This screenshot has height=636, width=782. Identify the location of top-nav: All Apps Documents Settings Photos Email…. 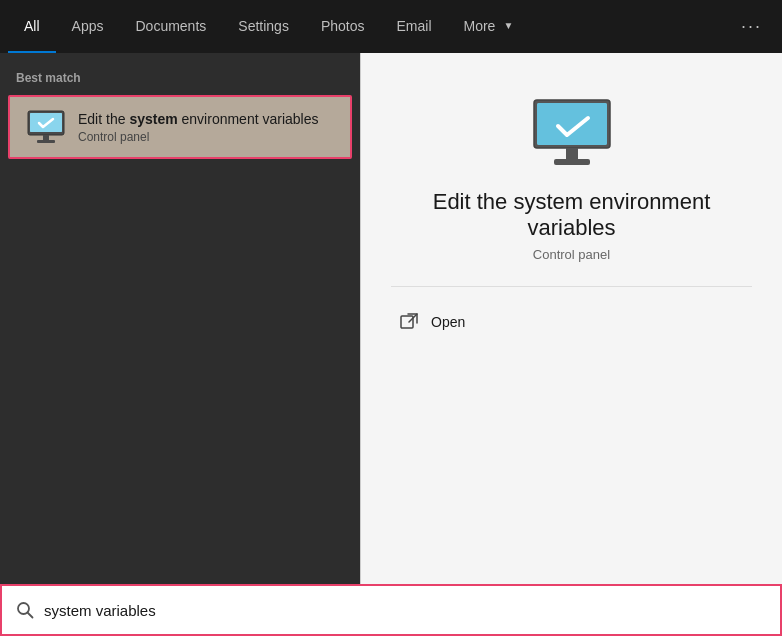
(391, 26).